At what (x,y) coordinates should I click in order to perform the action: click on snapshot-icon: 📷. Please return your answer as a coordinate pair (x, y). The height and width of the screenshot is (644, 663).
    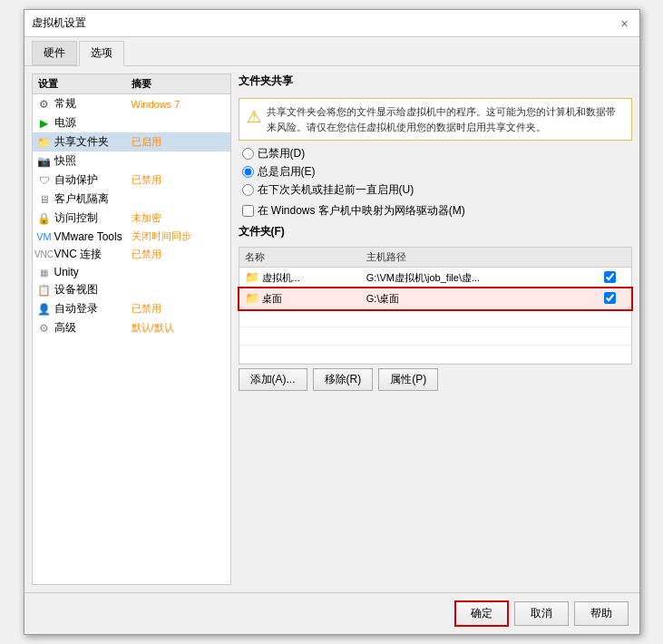
    Looking at the image, I should click on (44, 161).